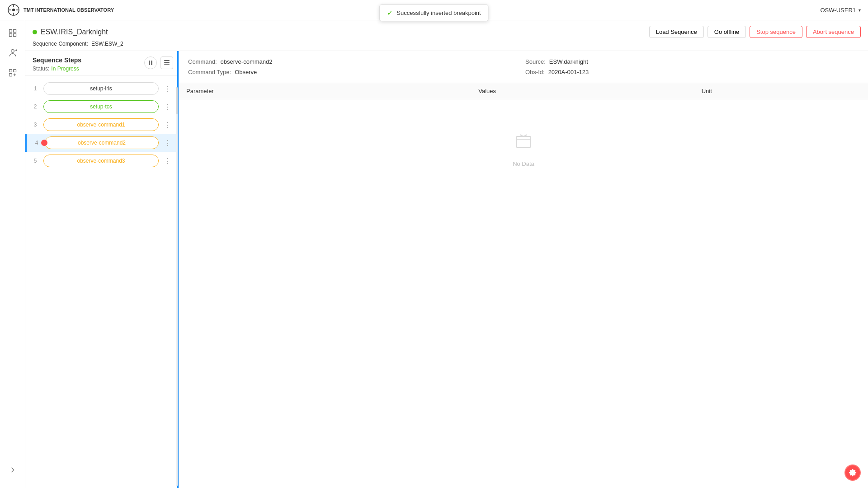  I want to click on command-type-label: Command Type:, so click(210, 72).